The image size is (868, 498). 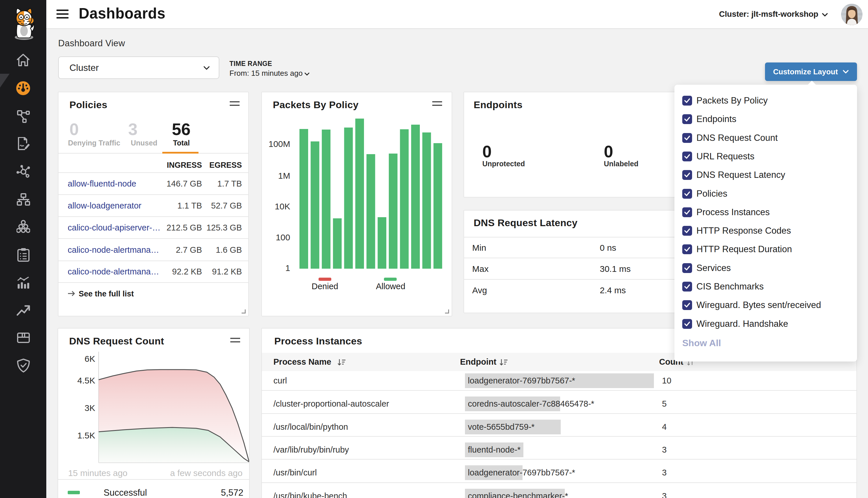 What do you see at coordinates (98, 473) in the screenshot?
I see `svg-text: 15 minutes ago` at bounding box center [98, 473].